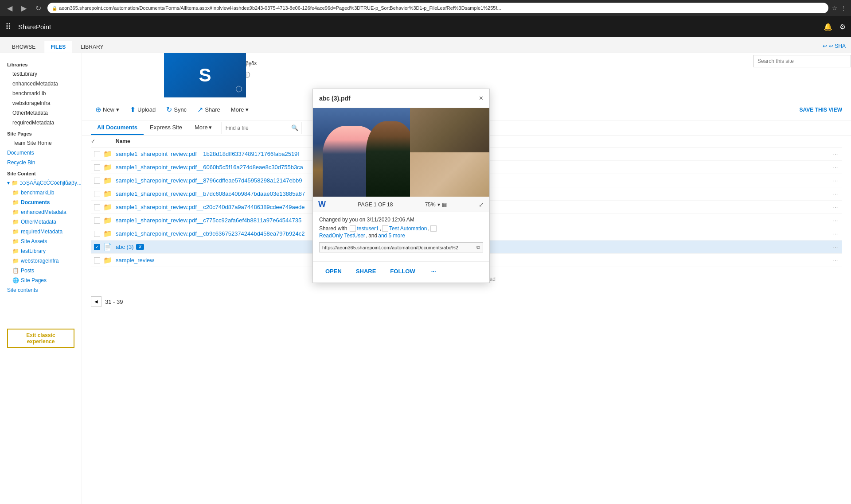 The image size is (851, 504). What do you see at coordinates (821, 110) in the screenshot?
I see `save-view-button: SAVE THIS VIEW` at bounding box center [821, 110].